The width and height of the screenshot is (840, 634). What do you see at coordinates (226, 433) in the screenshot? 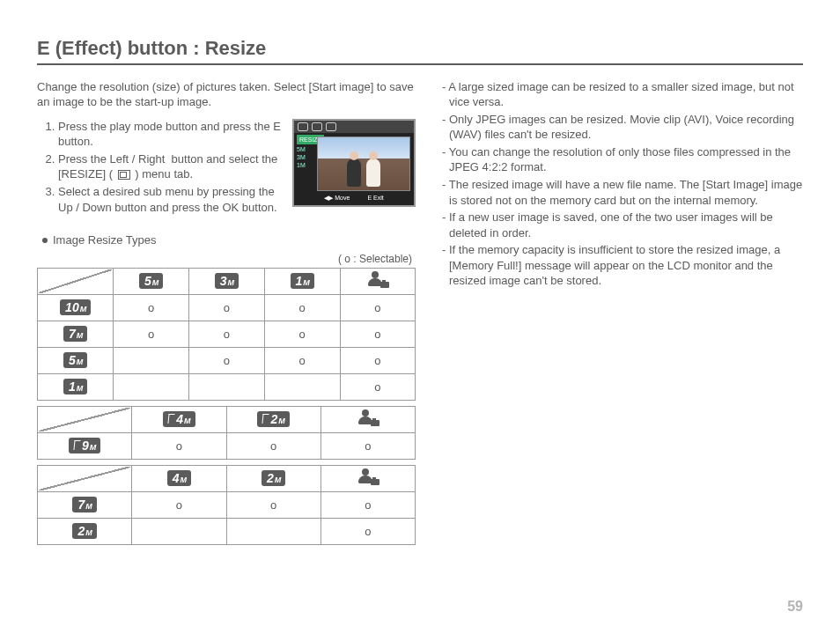
I see `resize-table-2: 4M 2M 9M o o o` at bounding box center [226, 433].